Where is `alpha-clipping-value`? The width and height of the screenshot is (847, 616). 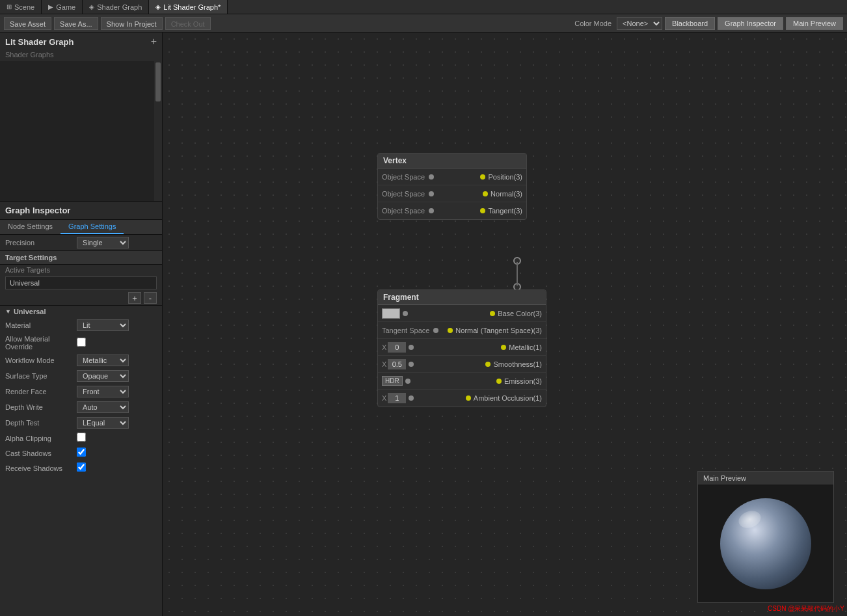 alpha-clipping-value is located at coordinates (117, 438).